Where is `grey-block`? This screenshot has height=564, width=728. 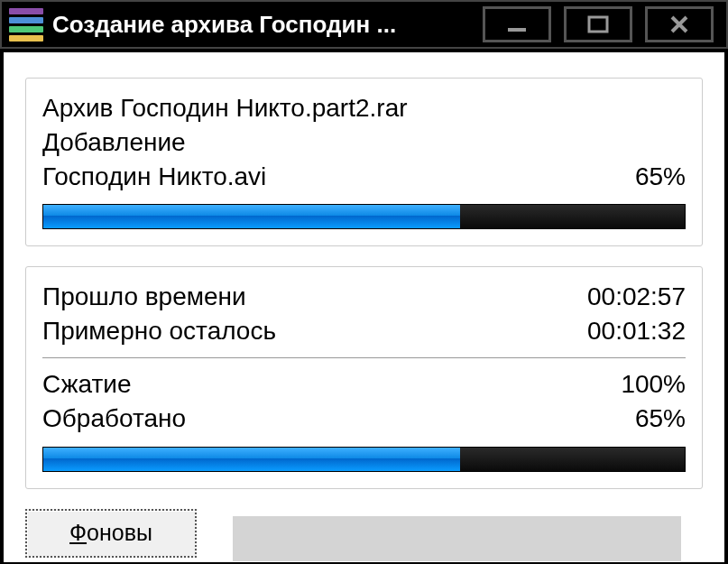 grey-block is located at coordinates (456, 539).